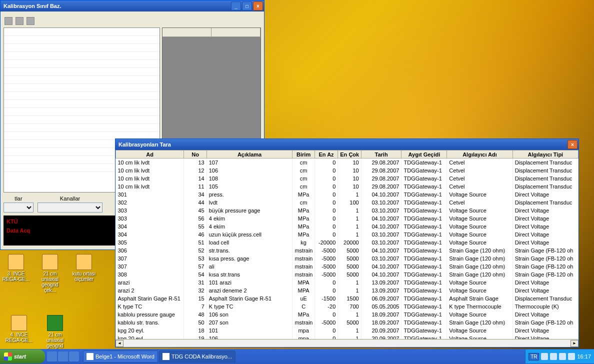 Image resolution: width=594 pixels, height=364 pixels. What do you see at coordinates (381, 162) in the screenshot?
I see `table-cell: 29.08.2007` at bounding box center [381, 162].